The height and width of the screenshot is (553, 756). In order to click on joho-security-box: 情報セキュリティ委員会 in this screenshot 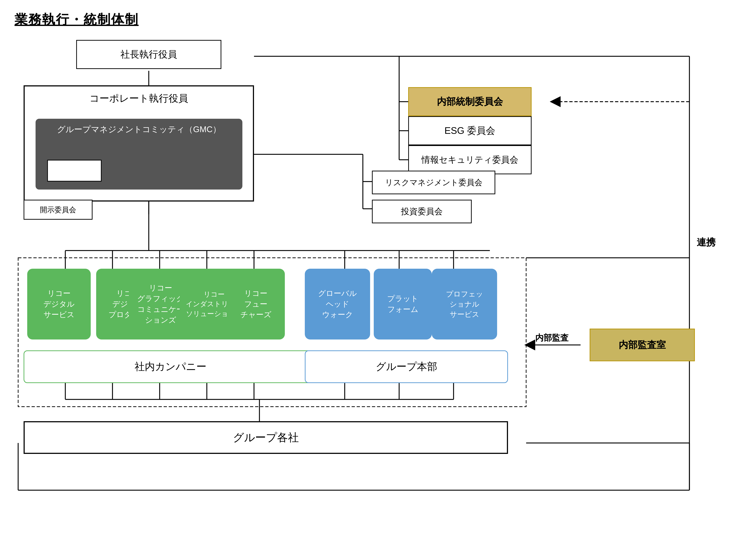, I will do `click(470, 160)`.